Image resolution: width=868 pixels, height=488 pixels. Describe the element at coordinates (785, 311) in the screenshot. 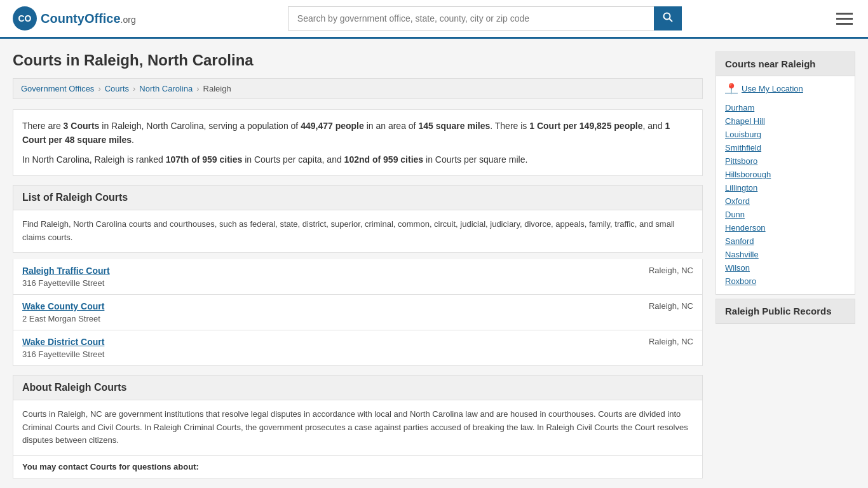

I see `public-records-box: Raleigh Public Records` at that location.